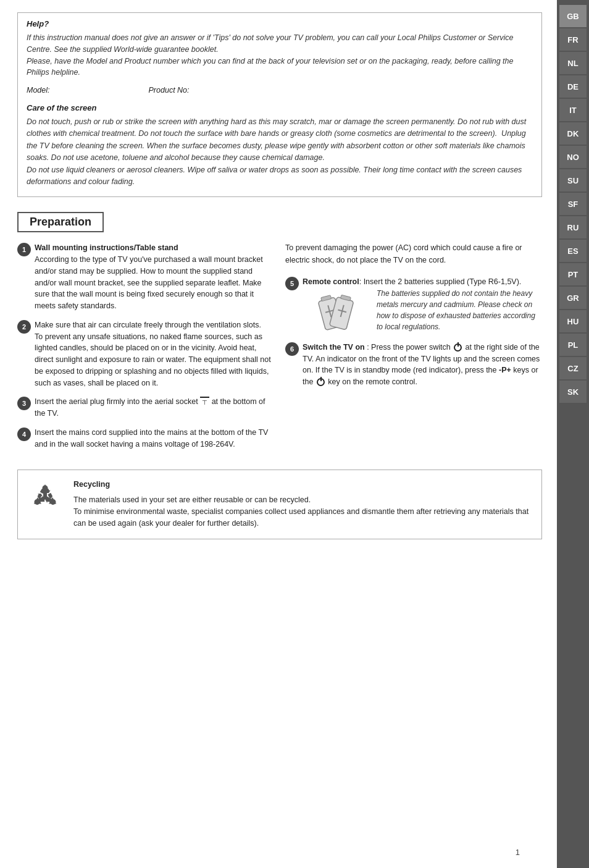 Image resolution: width=589 pixels, height=868 pixels. What do you see at coordinates (573, 157) in the screenshot?
I see `sidebar-tab-no: NO` at bounding box center [573, 157].